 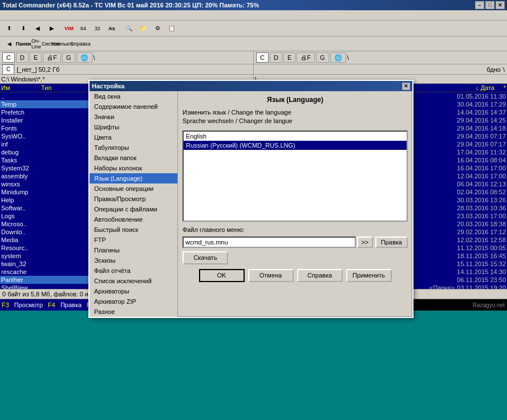 What do you see at coordinates (133, 117) in the screenshot?
I see `dialog-menu-item-icons: Значки` at bounding box center [133, 117].